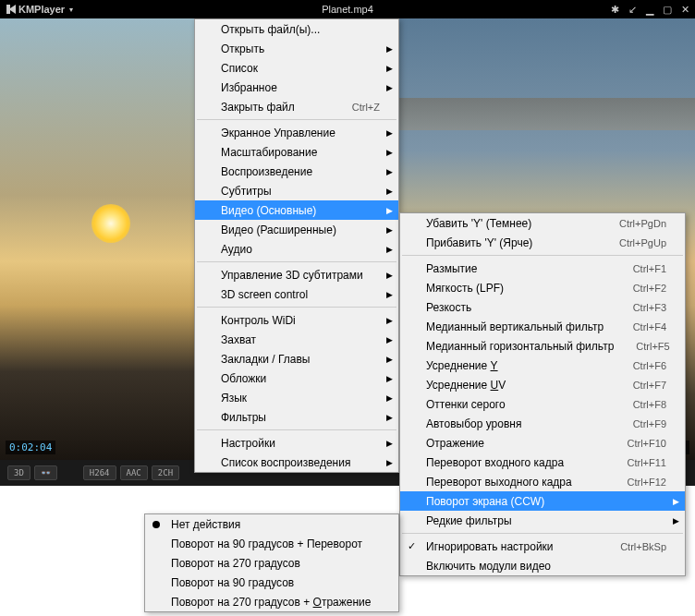 This screenshot has height=616, width=695. What do you see at coordinates (297, 275) in the screenshot?
I see `menu-item: Управление 3D субтитрами▶` at bounding box center [297, 275].